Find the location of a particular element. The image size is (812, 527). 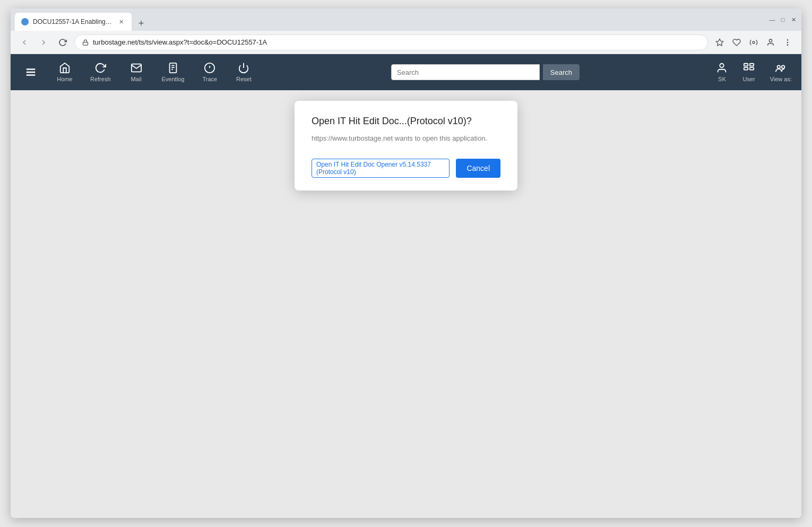

nav-home-button: Home is located at coordinates (65, 72).